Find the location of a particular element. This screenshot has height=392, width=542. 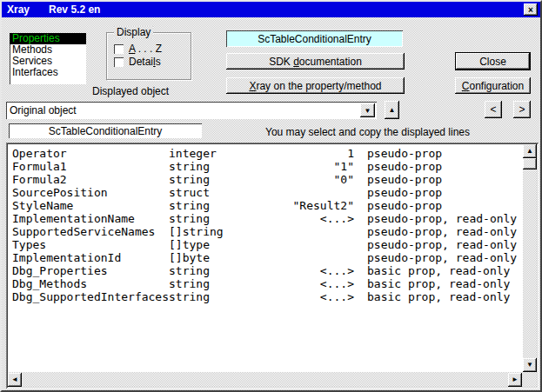

table-row: Operatorinteger1pseudo-prop is located at coordinates (265, 153).